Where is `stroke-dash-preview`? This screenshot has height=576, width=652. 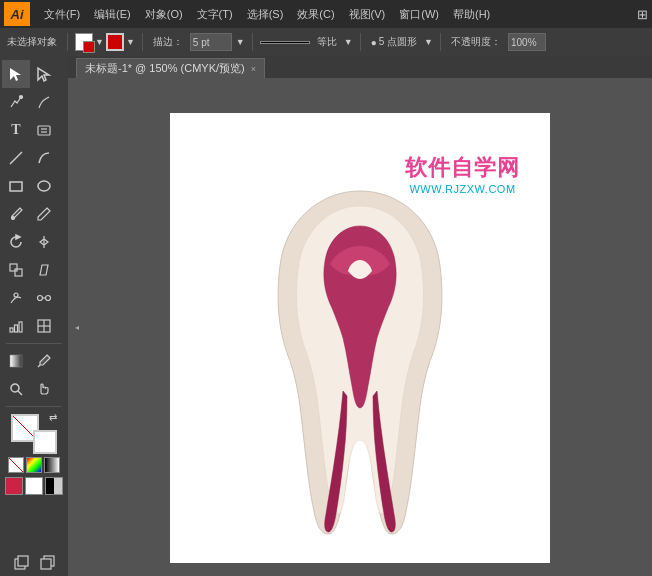 stroke-dash-preview is located at coordinates (285, 42).